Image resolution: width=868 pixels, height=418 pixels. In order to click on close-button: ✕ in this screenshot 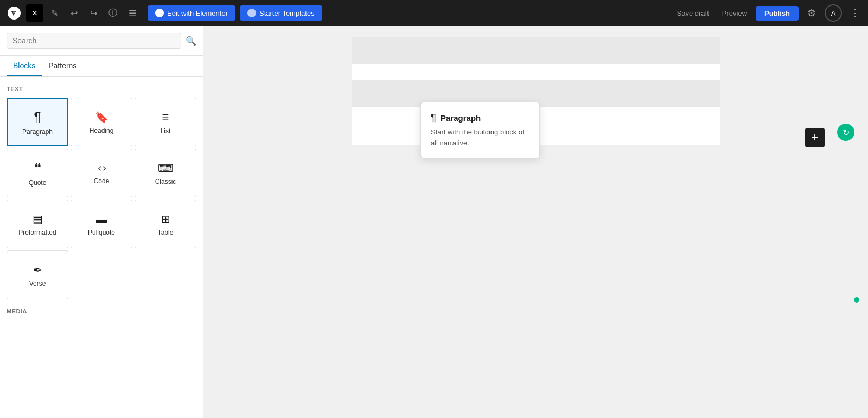, I will do `click(35, 13)`.